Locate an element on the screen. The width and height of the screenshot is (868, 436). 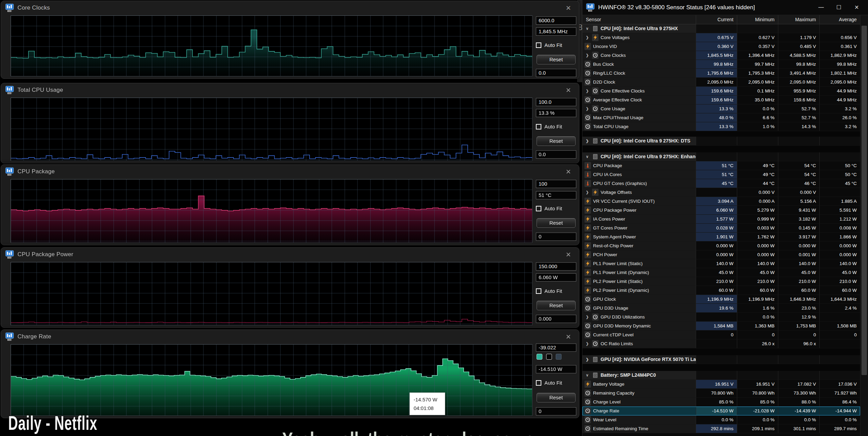
average-value: 5.591 W is located at coordinates (840, 210).